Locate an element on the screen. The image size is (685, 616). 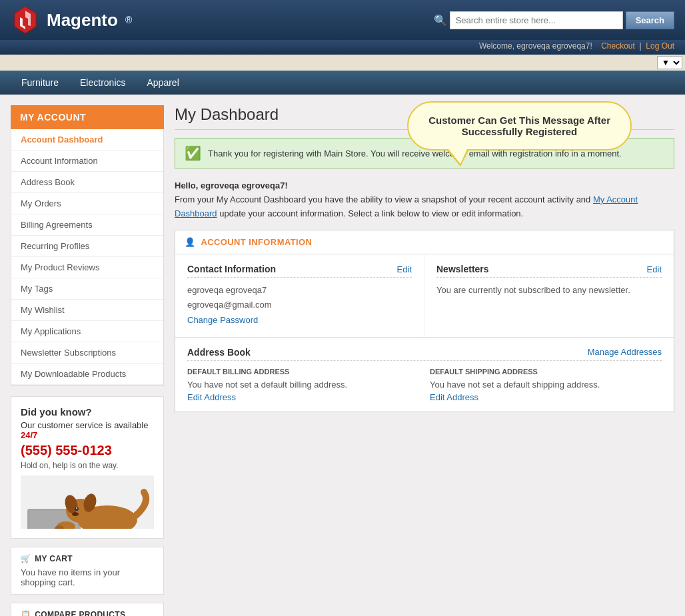
address-grid: DEFAULT BILLING ADDRESS You have not set… is located at coordinates (424, 385).